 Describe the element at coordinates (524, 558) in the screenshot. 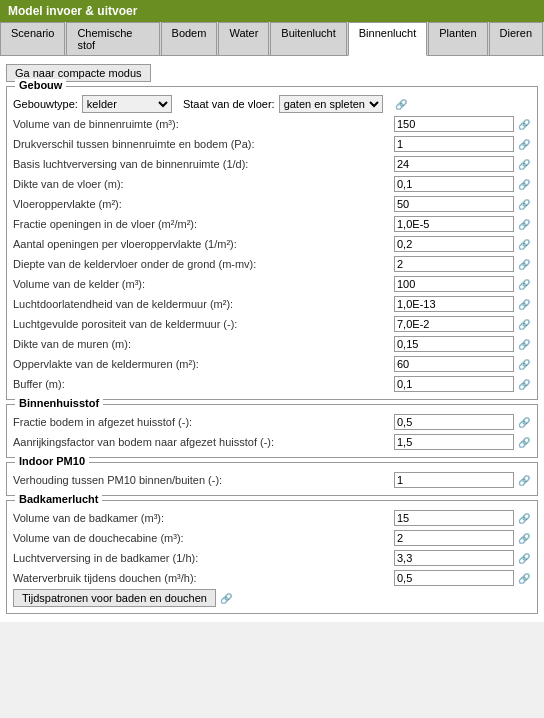

I see `badkamer-field-2-icon: 🔗` at that location.